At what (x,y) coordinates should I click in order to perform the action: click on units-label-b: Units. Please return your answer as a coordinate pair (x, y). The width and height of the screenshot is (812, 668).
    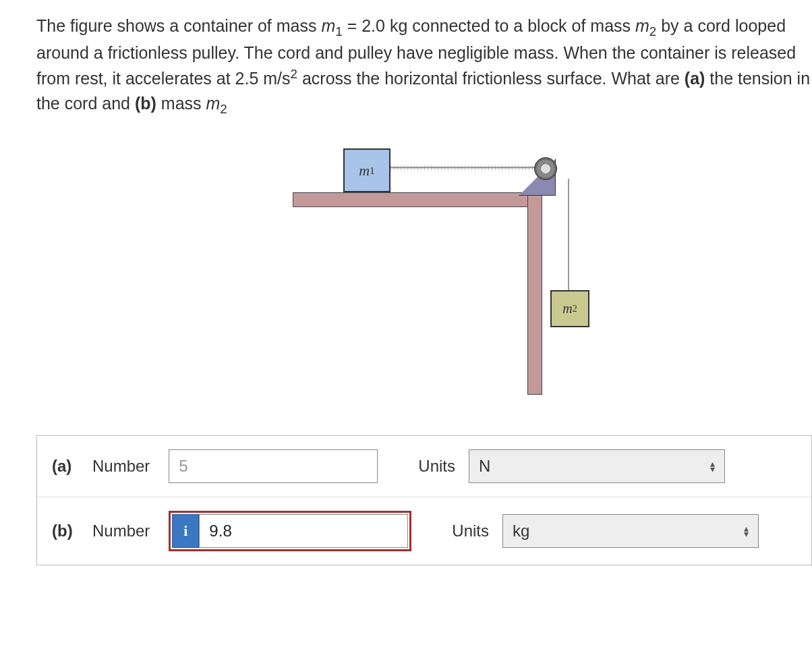
    Looking at the image, I should click on (471, 531).